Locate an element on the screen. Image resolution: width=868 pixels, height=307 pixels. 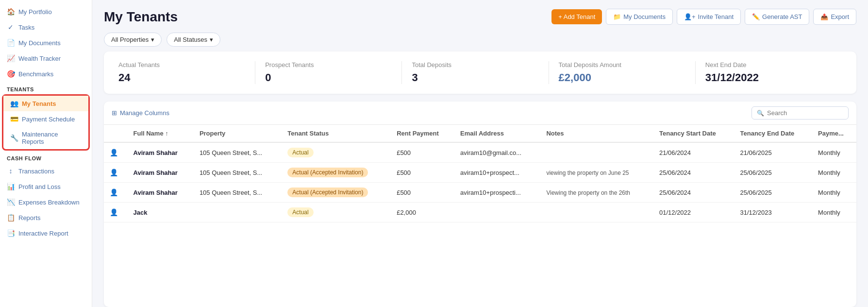
status-cell: Actual is located at coordinates (336, 153).